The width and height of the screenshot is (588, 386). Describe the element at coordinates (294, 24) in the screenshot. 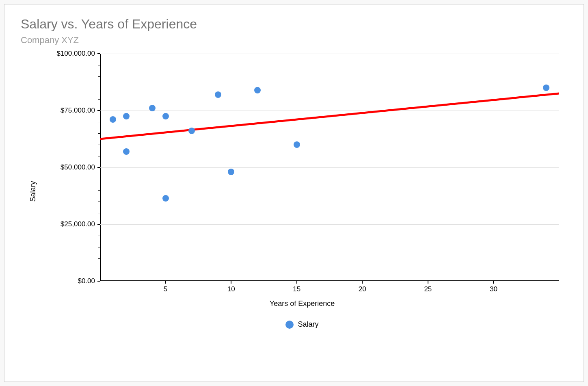

I see `chart-title: Salary vs. Years of Experience` at that location.